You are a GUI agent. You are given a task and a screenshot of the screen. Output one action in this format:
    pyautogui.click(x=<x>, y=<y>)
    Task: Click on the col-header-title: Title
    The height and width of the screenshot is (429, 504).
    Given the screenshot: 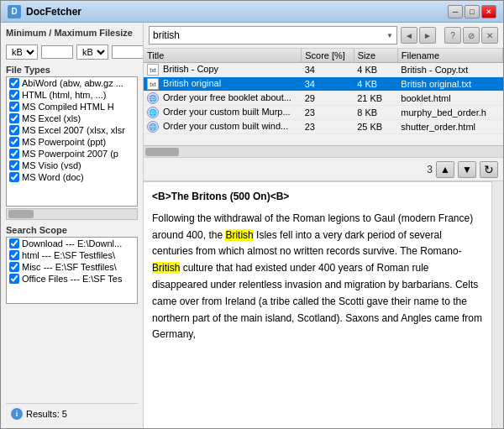 What is the action you would take?
    pyautogui.click(x=223, y=55)
    